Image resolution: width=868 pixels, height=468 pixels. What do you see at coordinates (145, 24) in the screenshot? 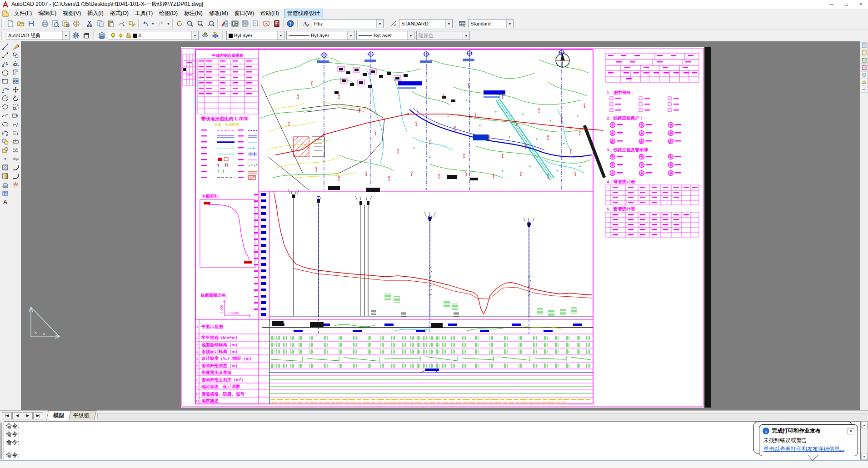
I see `undo-button` at bounding box center [145, 24].